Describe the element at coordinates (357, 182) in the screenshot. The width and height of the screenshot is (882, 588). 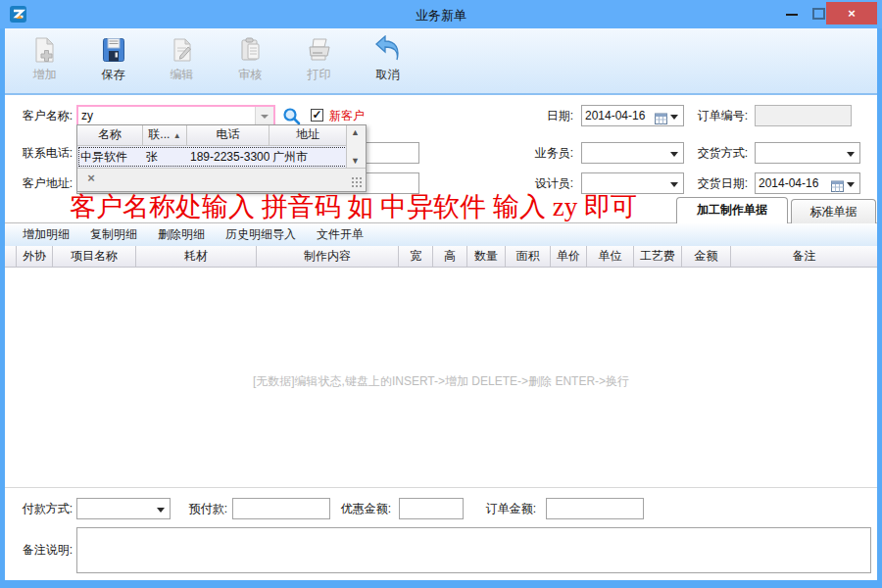
I see `resize-grip` at that location.